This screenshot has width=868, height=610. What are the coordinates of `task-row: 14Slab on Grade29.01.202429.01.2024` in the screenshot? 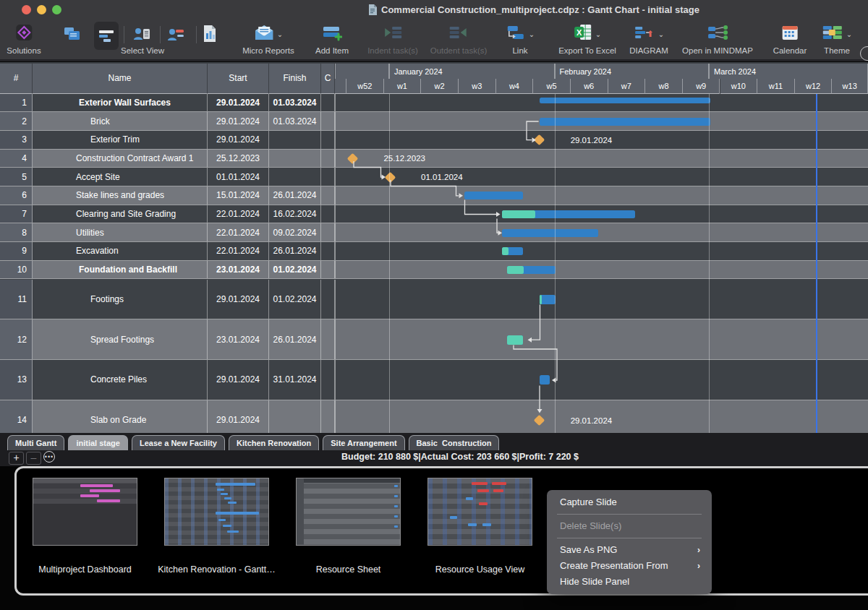 It's located at (434, 416).